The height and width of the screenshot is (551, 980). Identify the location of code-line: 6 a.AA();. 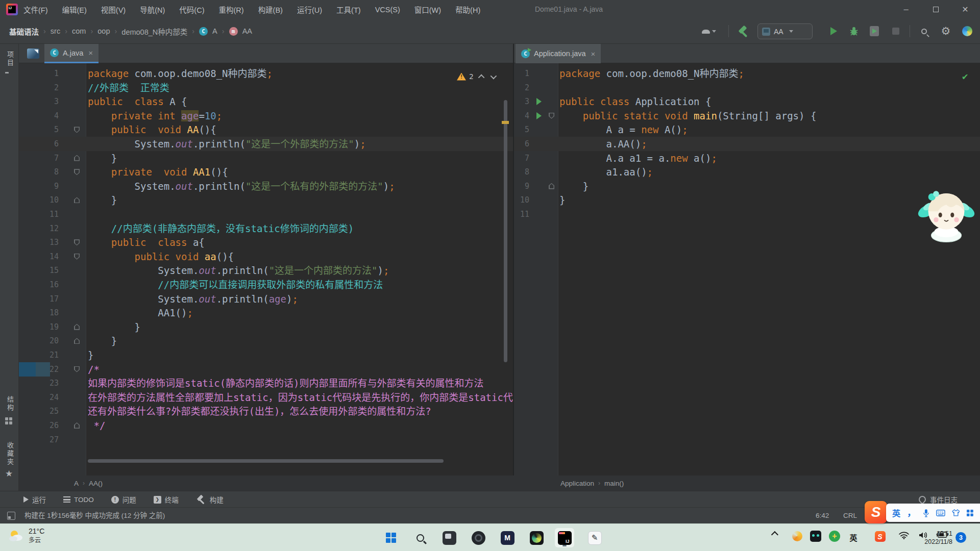
(747, 144).